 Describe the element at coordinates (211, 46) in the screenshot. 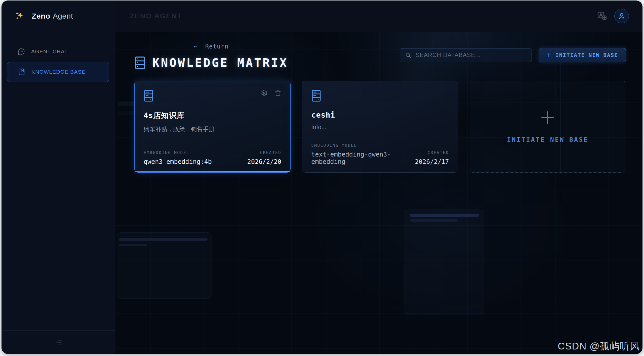

I see `return-link: ← Return` at that location.